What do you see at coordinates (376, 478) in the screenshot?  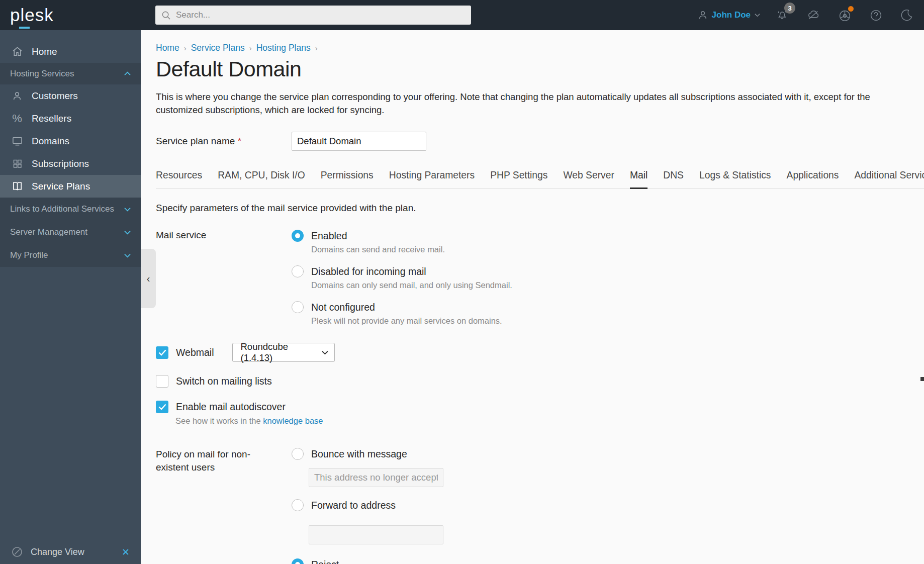 I see `bounce-message-input` at bounding box center [376, 478].